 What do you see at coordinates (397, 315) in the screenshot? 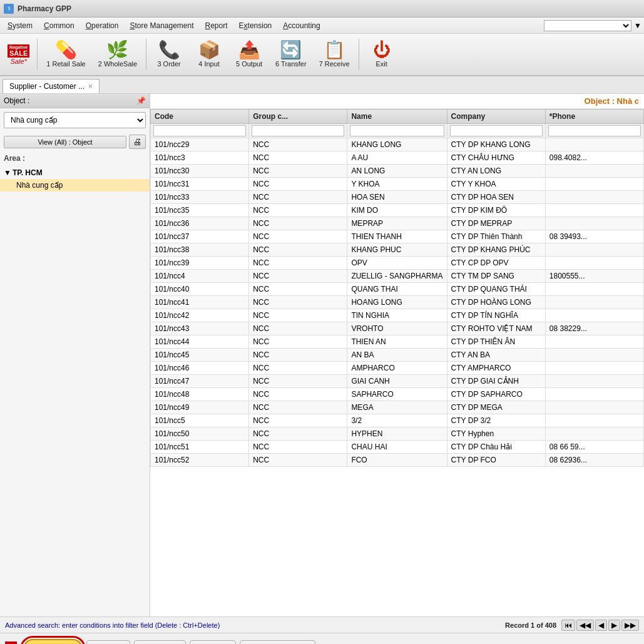
I see `table-row: 101/ncc42NCCTIN NGHIACTY DP TÍN NGHĨA` at bounding box center [397, 315].